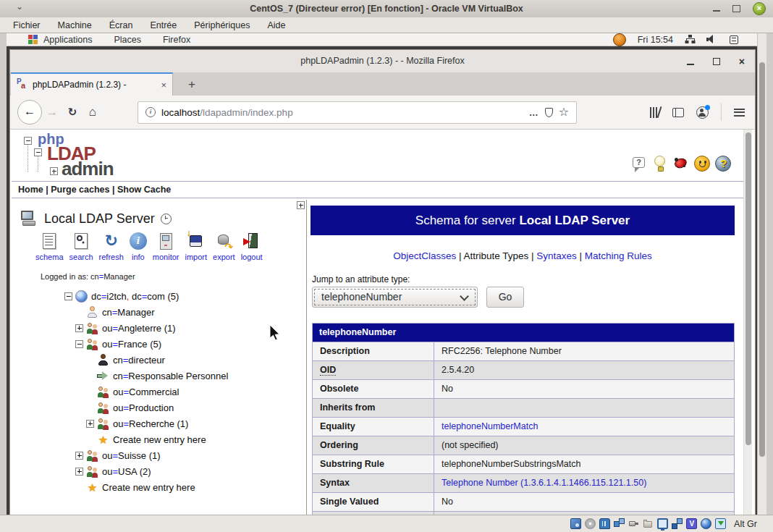  What do you see at coordinates (706, 524) in the screenshot?
I see `mouse-integration-icon` at bounding box center [706, 524].